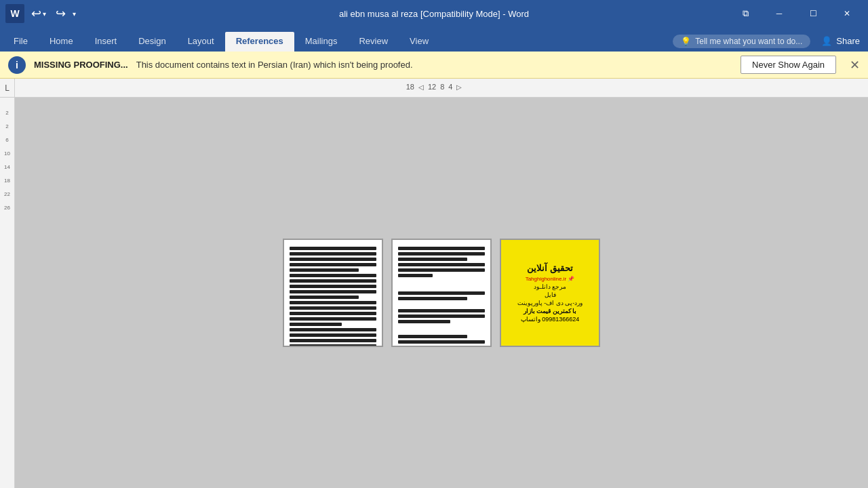  I want to click on search-placeholder: Tell me what you want to do..., so click(749, 41).